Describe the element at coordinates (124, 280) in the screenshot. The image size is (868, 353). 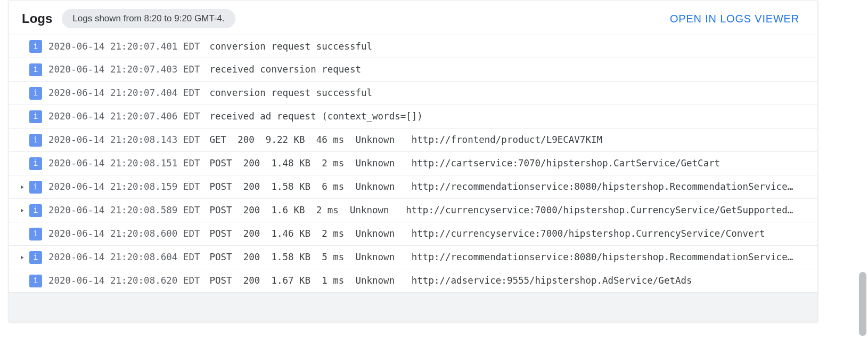
I see `log-timestamp: 2020-06-14 21:20:08.620 EDT` at that location.